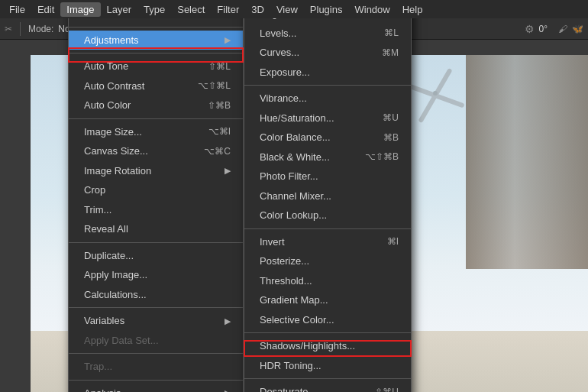  Describe the element at coordinates (328, 53) in the screenshot. I see `menu-curves: Curves... ⌘M` at that location.